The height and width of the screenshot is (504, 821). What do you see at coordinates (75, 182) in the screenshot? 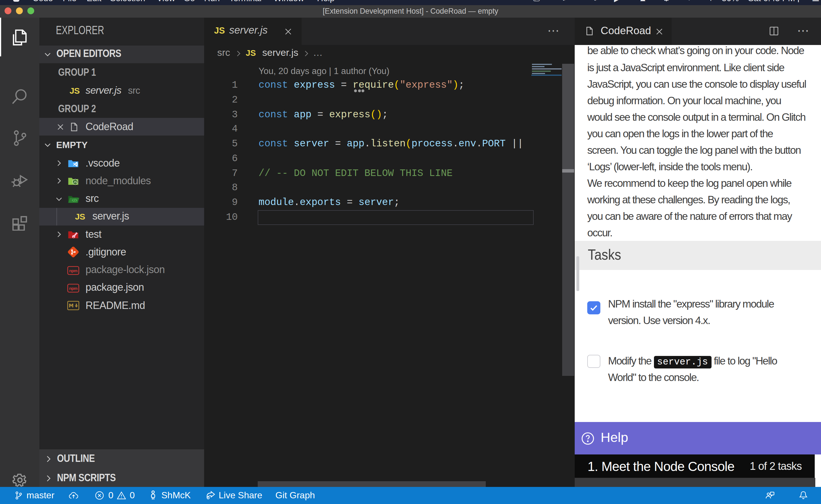
I see `svg-text: JS` at bounding box center [75, 182].